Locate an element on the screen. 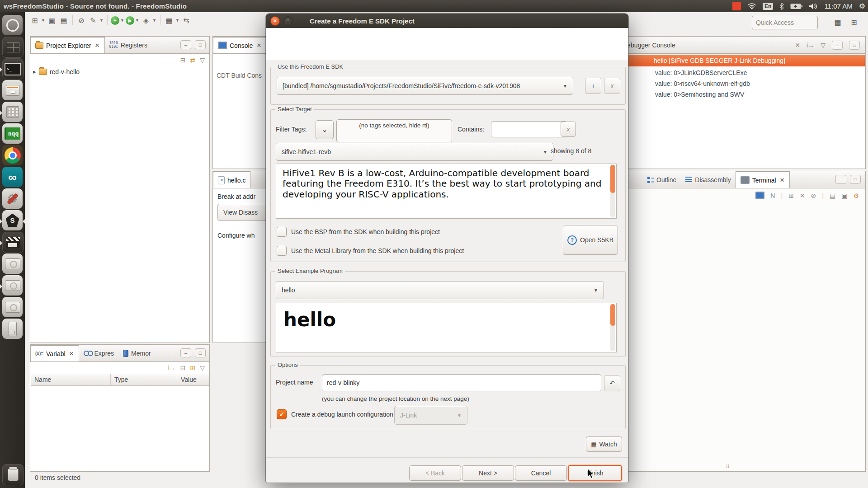  clock: 11:07 AM is located at coordinates (838, 6).